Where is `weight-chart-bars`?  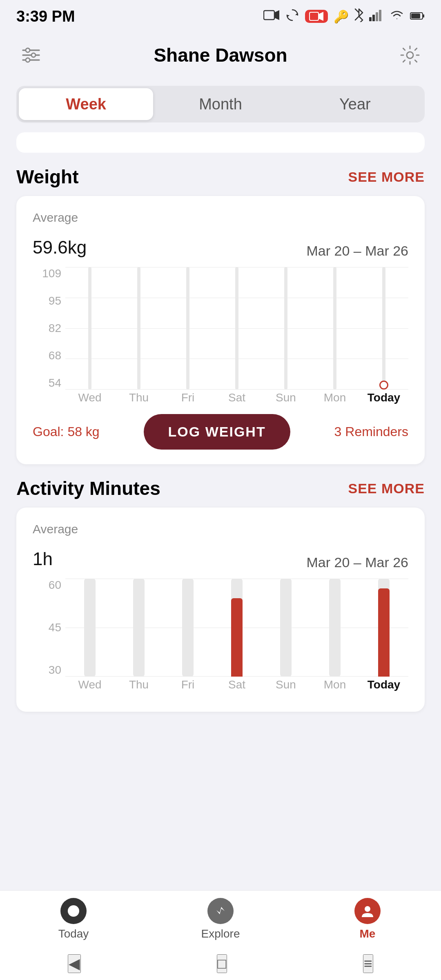 weight-chart-bars is located at coordinates (237, 328).